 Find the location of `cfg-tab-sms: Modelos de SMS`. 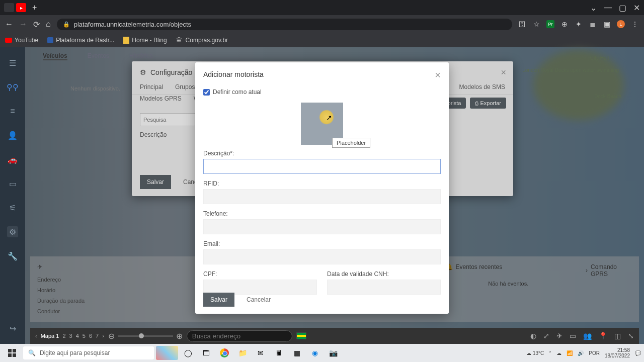

cfg-tab-sms: Modelos de SMS is located at coordinates (482, 87).